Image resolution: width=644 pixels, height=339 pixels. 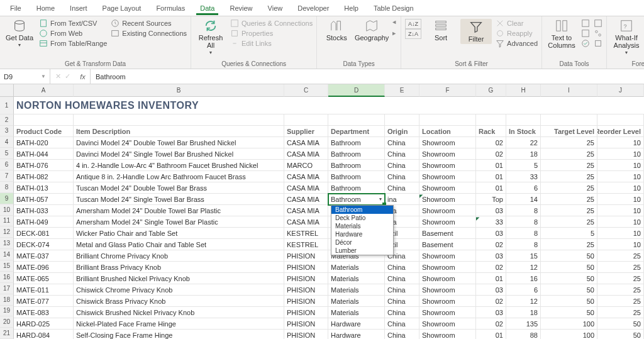 What do you see at coordinates (44, 177) in the screenshot?
I see `cell: BATH-082` at bounding box center [44, 177].